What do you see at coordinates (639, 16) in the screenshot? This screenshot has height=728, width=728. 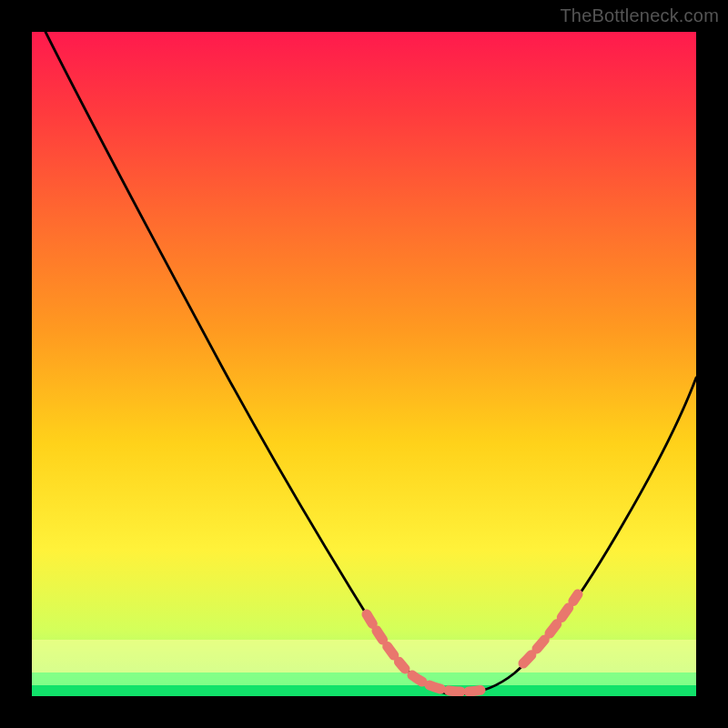 I see `watermark-text: TheBottleneck.com` at bounding box center [639, 16].